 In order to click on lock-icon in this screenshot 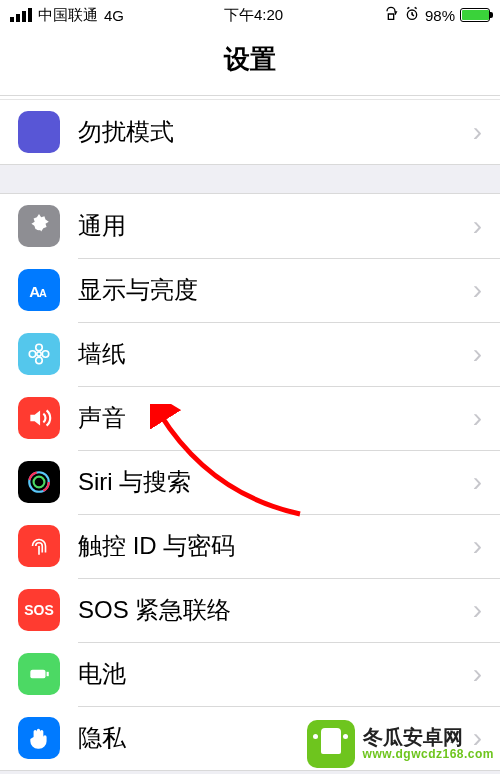, I will do `click(391, 16)`.